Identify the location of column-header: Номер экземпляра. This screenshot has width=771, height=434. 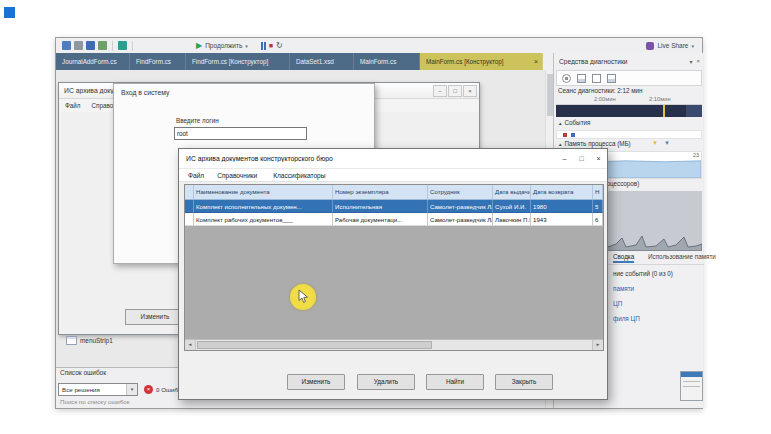
(380, 192).